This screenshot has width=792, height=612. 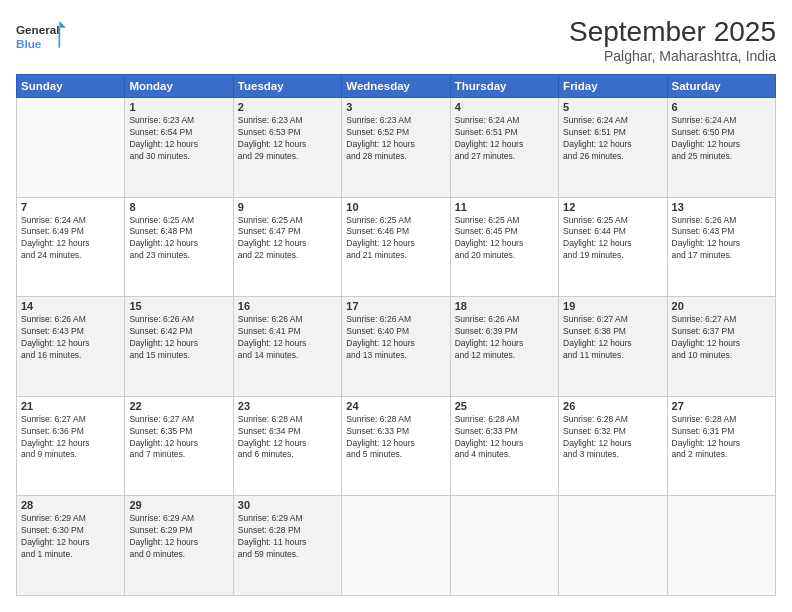 What do you see at coordinates (722, 107) in the screenshot?
I see `day-number: 6` at bounding box center [722, 107].